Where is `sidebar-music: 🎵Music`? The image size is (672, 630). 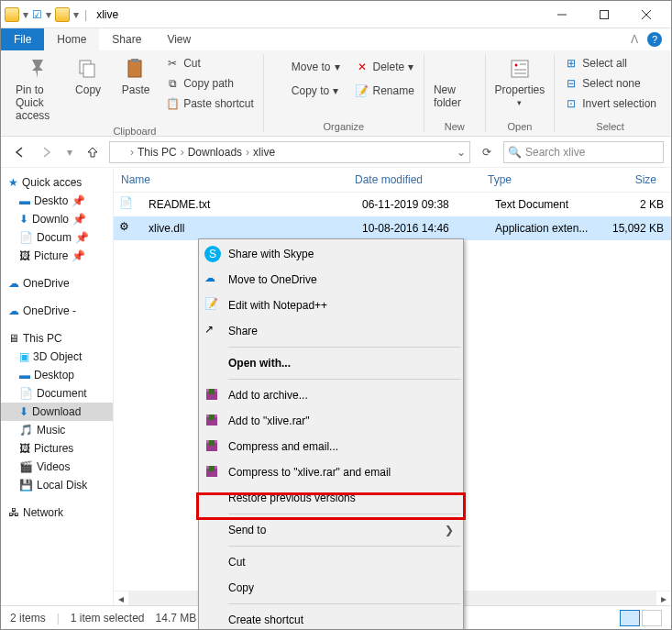 sidebar-music: 🎵Music is located at coordinates (57, 430).